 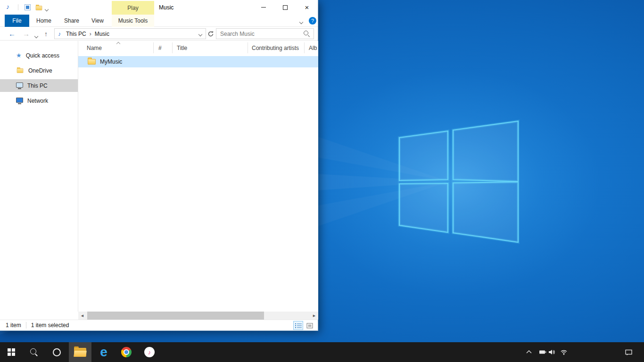 I want to click on window-music-icon: ♪, so click(x=8, y=7).